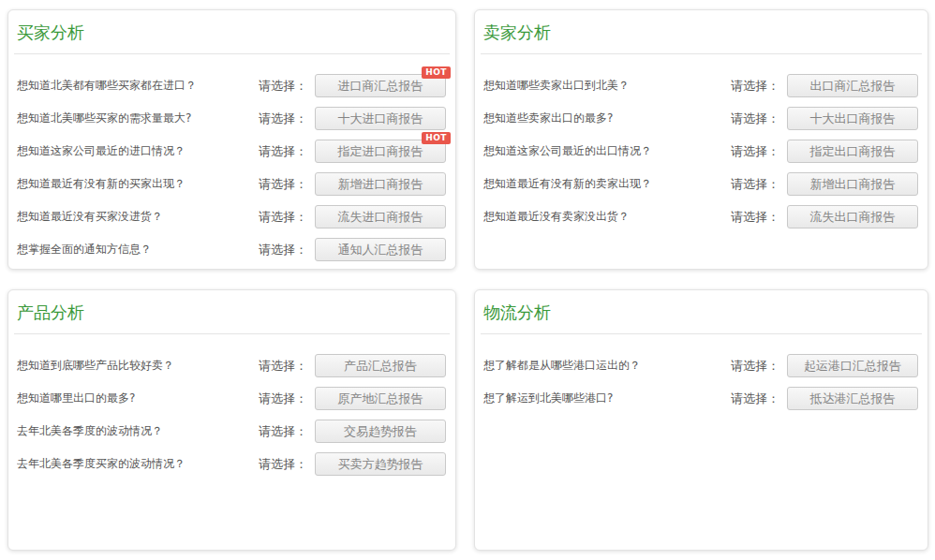 The width and height of the screenshot is (935, 560). I want to click on button-wrapper: 进口商汇总报告 HOT, so click(380, 86).